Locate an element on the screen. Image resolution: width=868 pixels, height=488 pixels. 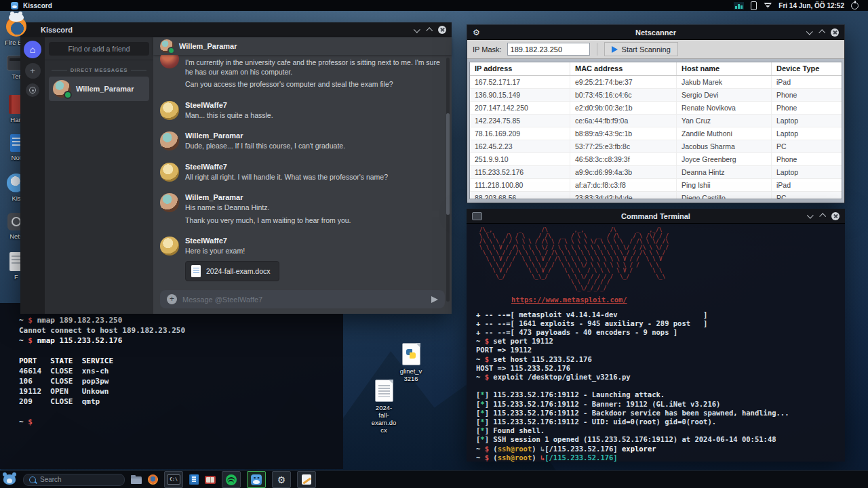
table-row: 207.147.142.250e2:d0:9b:00:3e:1bRenate N… is located at coordinates (656, 108).